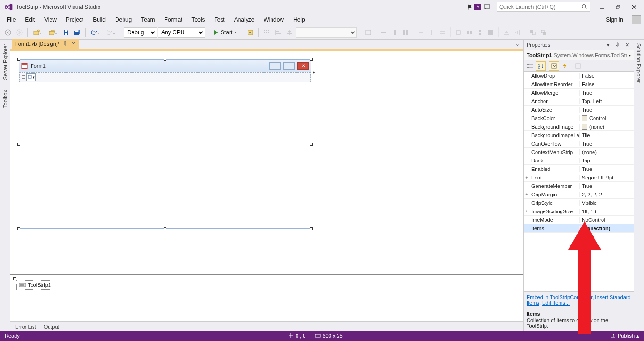 This screenshot has height=341, width=644. Describe the element at coordinates (182, 32) in the screenshot. I see `platform-dropdown: Any CPU` at that location.